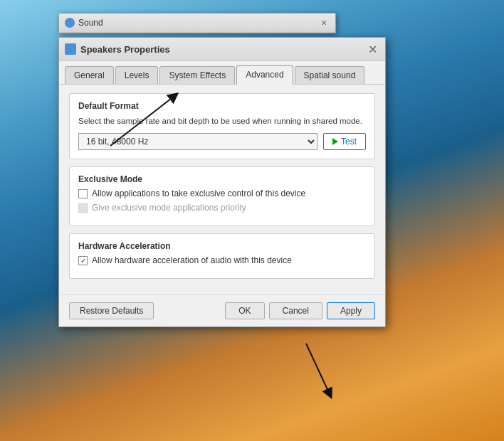 The height and width of the screenshot is (441, 504). What do you see at coordinates (222, 106) in the screenshot?
I see `default-format-label: Default Format` at bounding box center [222, 106].